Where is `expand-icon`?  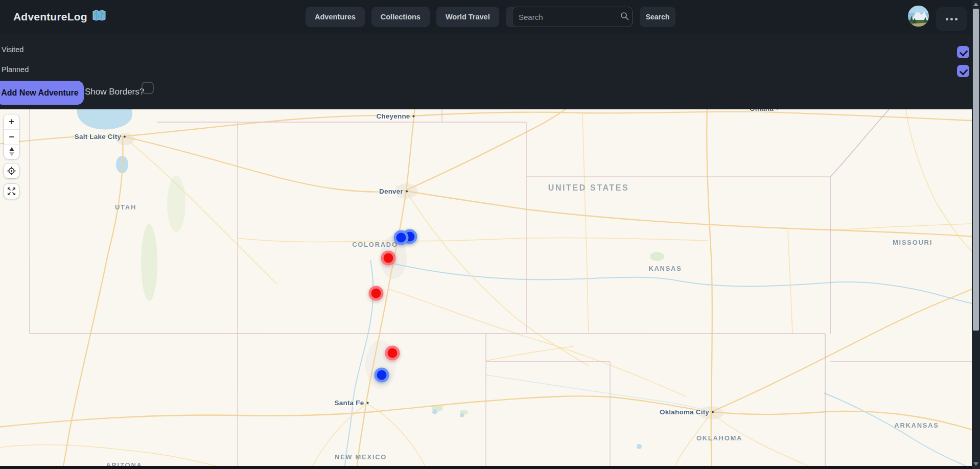
expand-icon is located at coordinates (11, 191).